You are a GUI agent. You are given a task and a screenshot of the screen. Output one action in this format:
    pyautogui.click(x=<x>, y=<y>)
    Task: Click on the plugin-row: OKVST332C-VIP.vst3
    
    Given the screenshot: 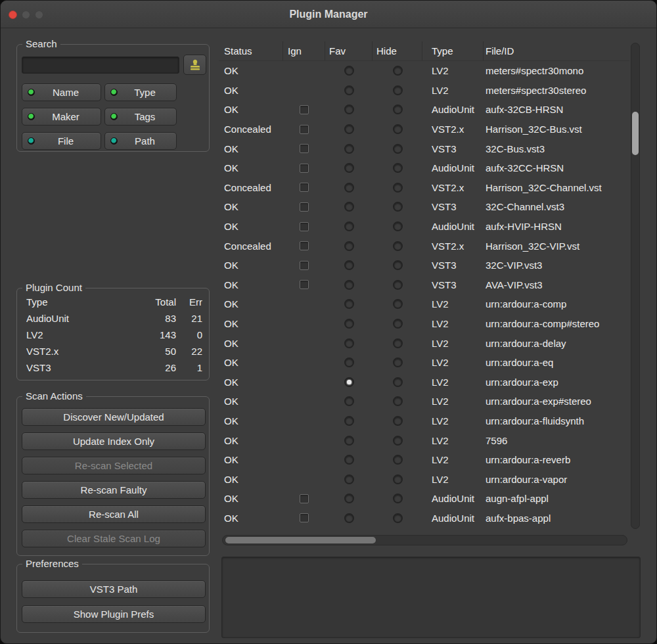 What is the action you would take?
    pyautogui.click(x=424, y=265)
    